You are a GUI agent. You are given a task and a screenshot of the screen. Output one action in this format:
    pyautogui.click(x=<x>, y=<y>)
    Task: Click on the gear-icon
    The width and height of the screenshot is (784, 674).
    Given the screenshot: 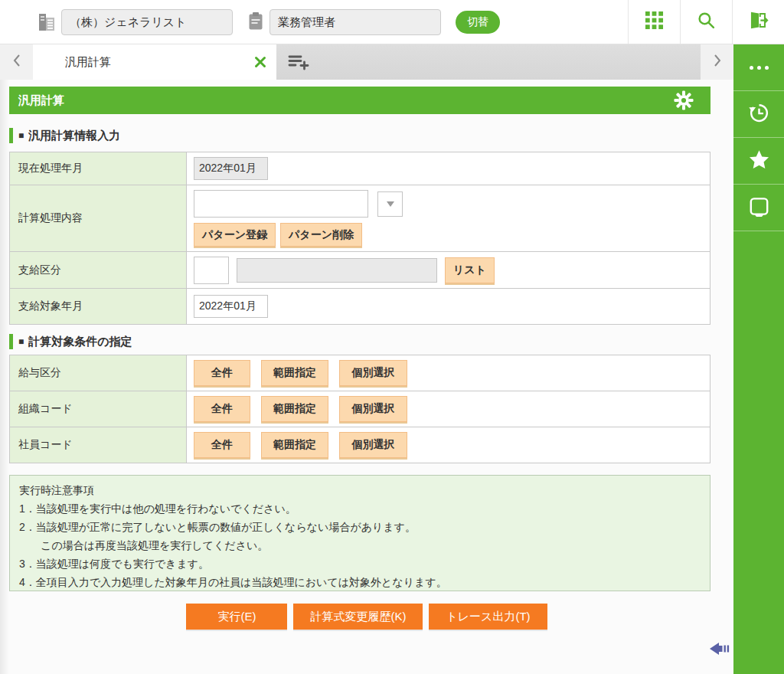 What is the action you would take?
    pyautogui.click(x=684, y=100)
    